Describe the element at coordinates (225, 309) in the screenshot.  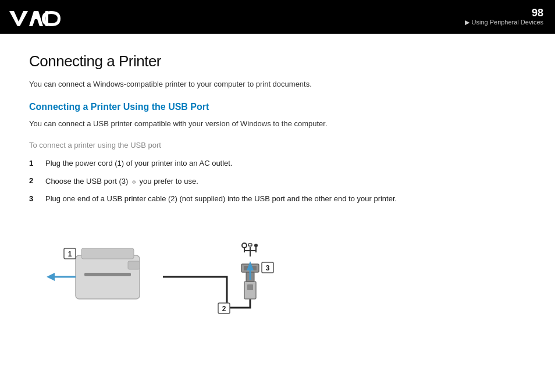
I see `svg-text: 2` at that location.